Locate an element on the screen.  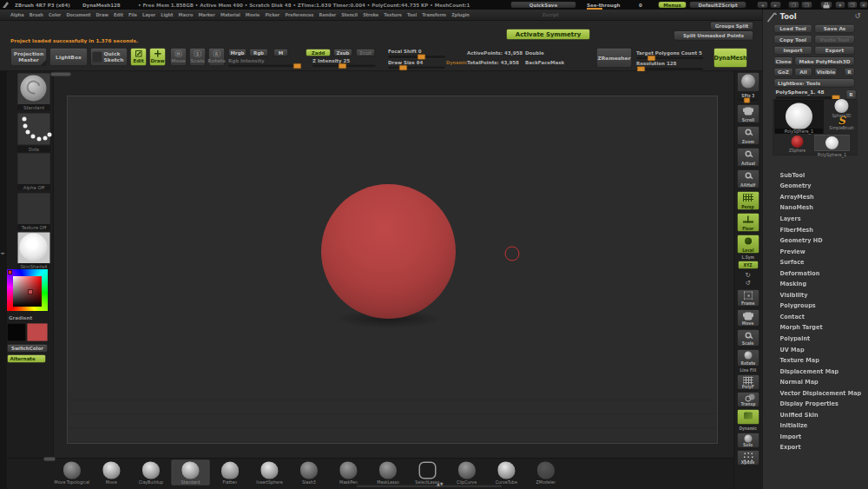
palette-section: Polypaint is located at coordinates (816, 339).